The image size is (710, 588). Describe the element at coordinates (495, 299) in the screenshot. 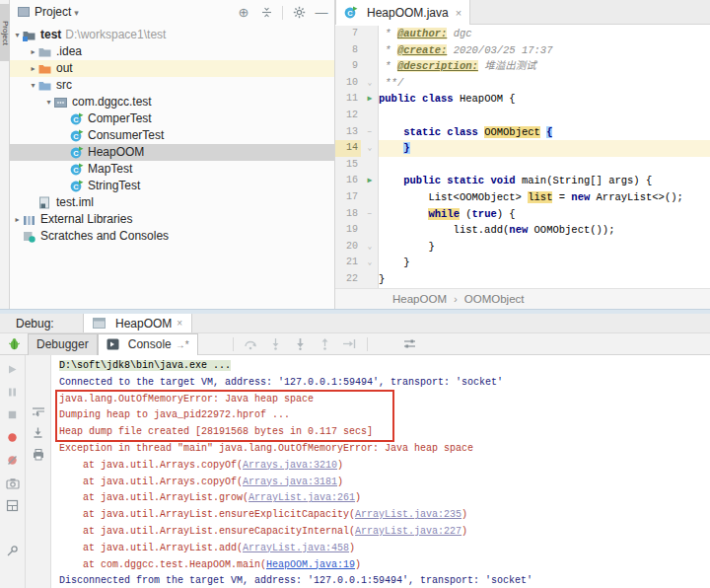

I see `breadcrumb-item: OOMObject` at that location.